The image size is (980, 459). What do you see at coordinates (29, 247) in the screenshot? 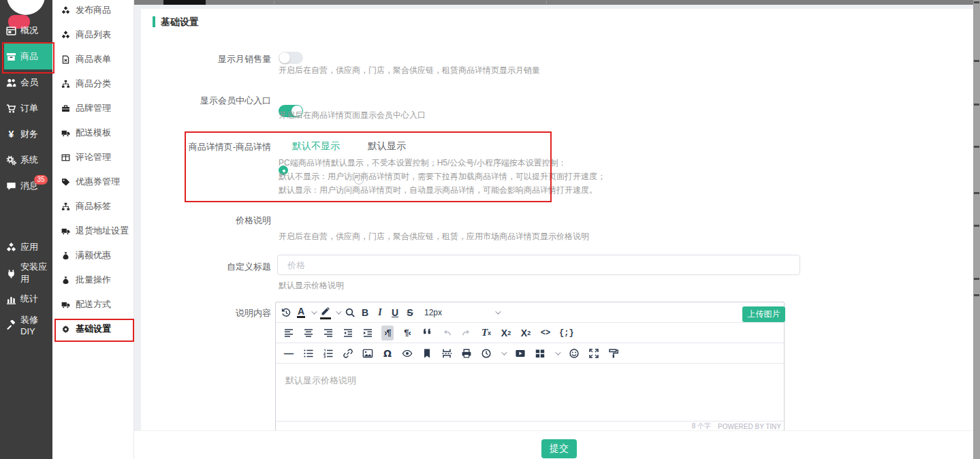
I see `sidebar-item-label: 应用` at bounding box center [29, 247].